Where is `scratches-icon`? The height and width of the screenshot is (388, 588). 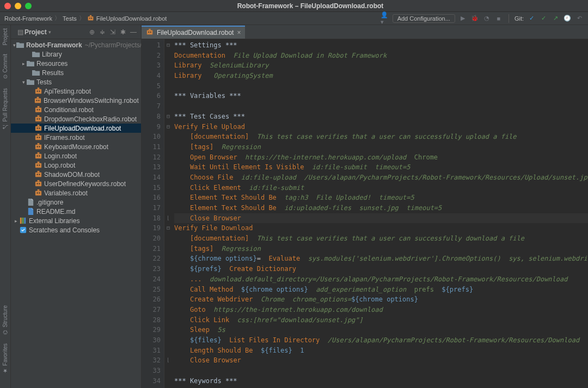
scratches-icon is located at coordinates (23, 230).